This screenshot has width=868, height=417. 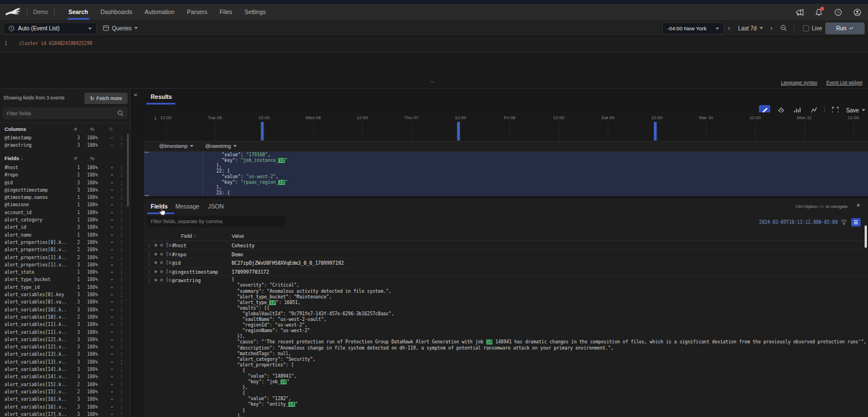 I want to click on sidebar-field-row: @ingesttimestamp3100%+⋮, so click(x=65, y=190).